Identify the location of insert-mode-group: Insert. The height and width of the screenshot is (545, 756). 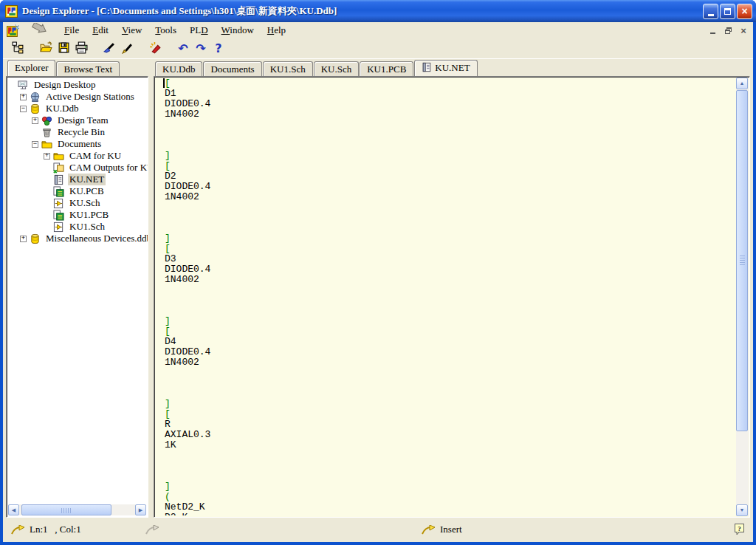
(441, 529).